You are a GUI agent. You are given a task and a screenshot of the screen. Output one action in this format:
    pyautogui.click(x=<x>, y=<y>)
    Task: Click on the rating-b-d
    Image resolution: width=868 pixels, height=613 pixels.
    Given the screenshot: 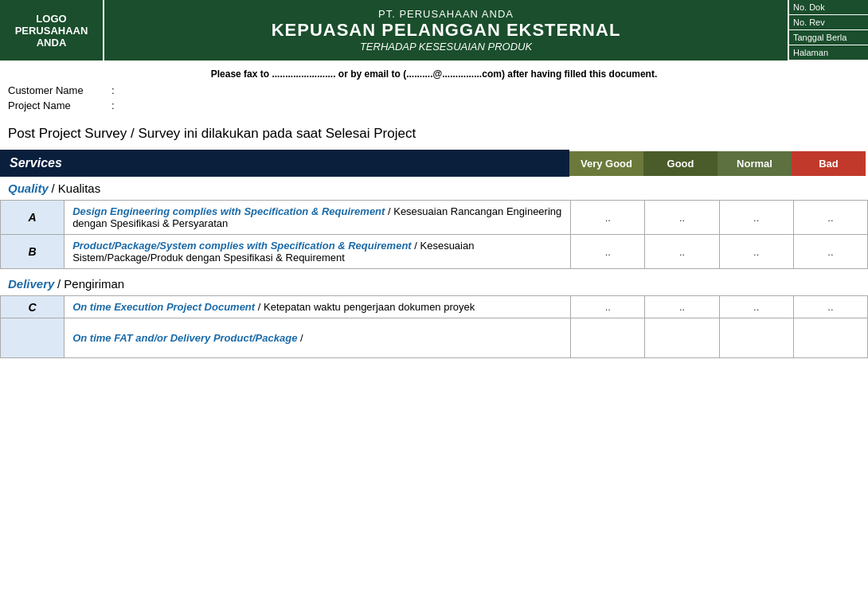 What is the action you would take?
    pyautogui.click(x=830, y=338)
    